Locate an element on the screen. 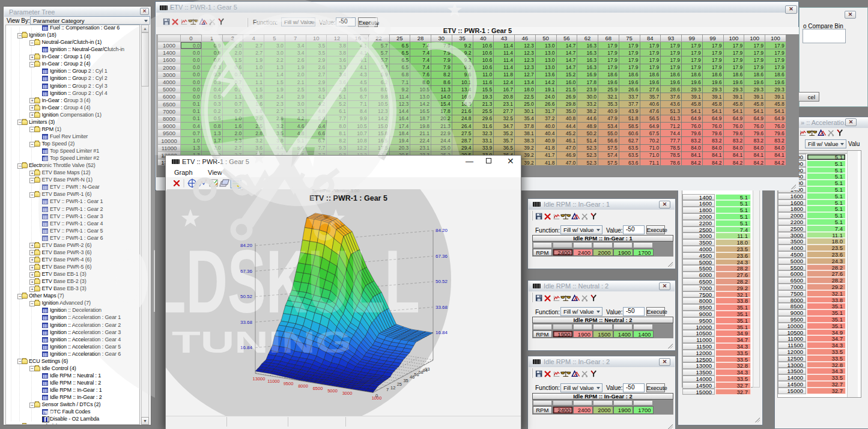  svg-text: 93 is located at coordinates (427, 369).